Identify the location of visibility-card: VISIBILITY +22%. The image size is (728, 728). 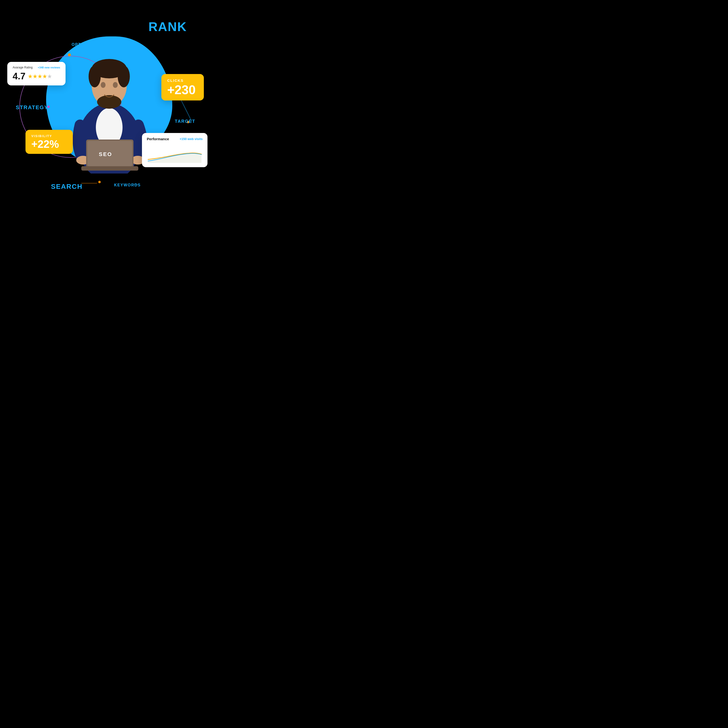
(49, 142).